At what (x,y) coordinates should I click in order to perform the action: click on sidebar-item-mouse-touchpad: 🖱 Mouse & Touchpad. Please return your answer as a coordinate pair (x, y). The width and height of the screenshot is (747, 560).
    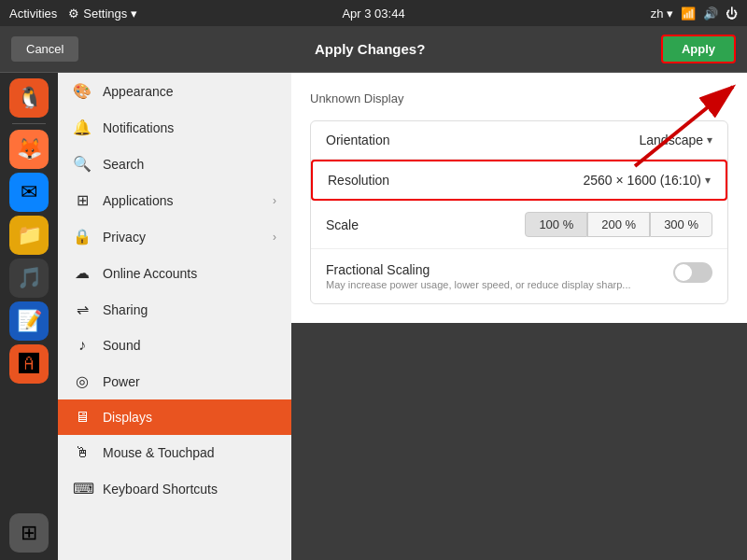
    Looking at the image, I should click on (175, 453).